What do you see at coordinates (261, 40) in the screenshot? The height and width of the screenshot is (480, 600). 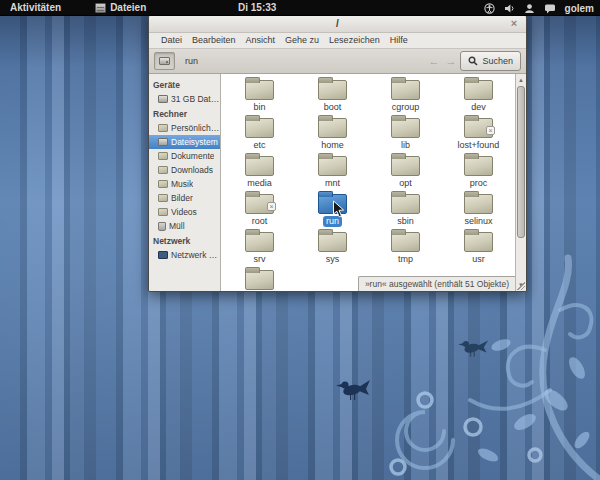 I see `menu-ansicht: Ansicht` at bounding box center [261, 40].